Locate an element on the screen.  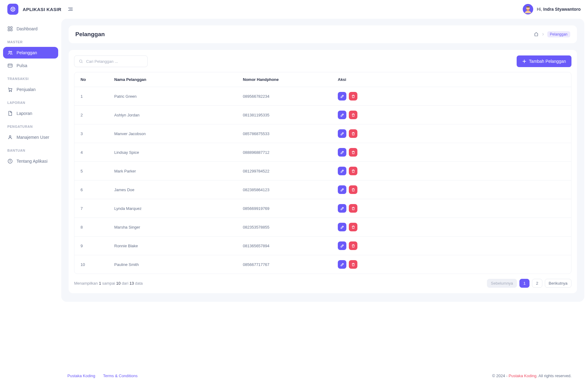
sidebar-item-manajemen-user: Manajemen User is located at coordinates (31, 137).